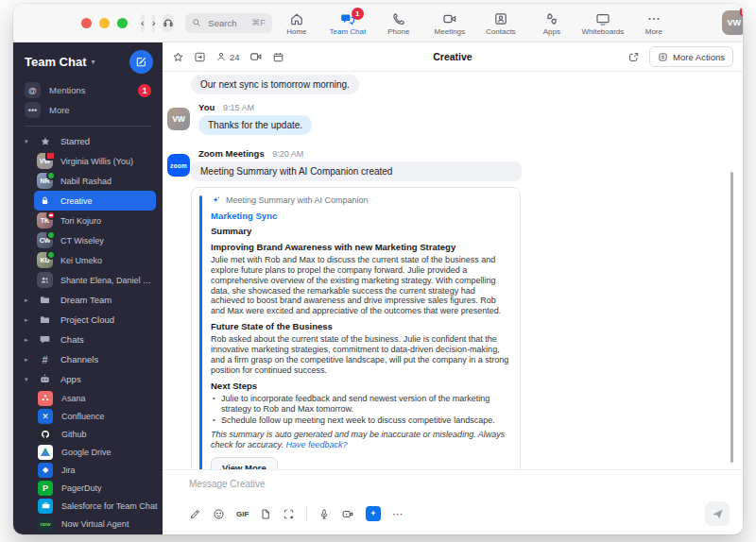 Image resolution: width=756 pixels, height=542 pixels. Describe the element at coordinates (142, 62) in the screenshot. I see `compose-button` at that location.